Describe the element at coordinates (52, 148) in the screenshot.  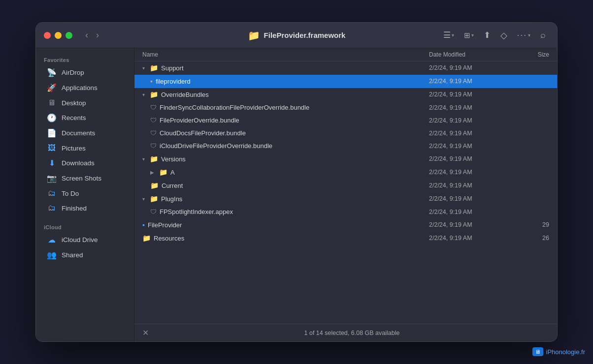
I see `pictures-icon: 🖼` at that location.